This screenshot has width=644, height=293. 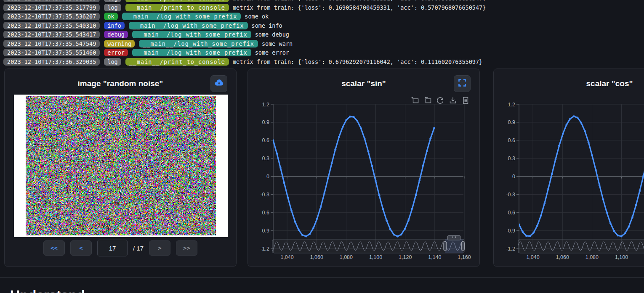 I want to click on first-page-button: <<, so click(x=54, y=248).